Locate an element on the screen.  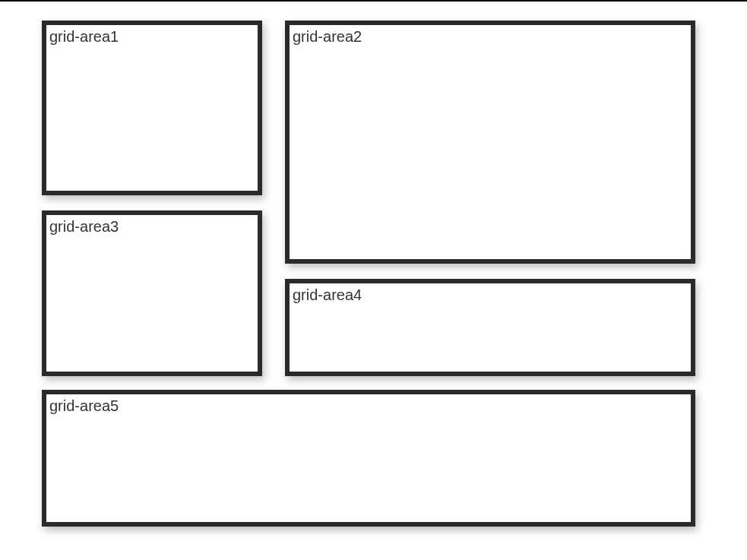
grid-area-5-label: grid-area5 is located at coordinates (84, 406).